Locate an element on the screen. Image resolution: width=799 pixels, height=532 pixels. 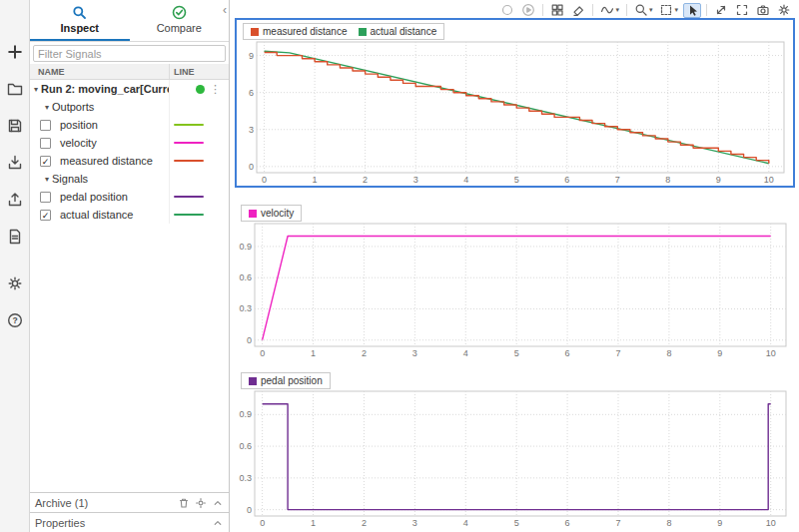
preferences-gear-icon is located at coordinates (15, 283).